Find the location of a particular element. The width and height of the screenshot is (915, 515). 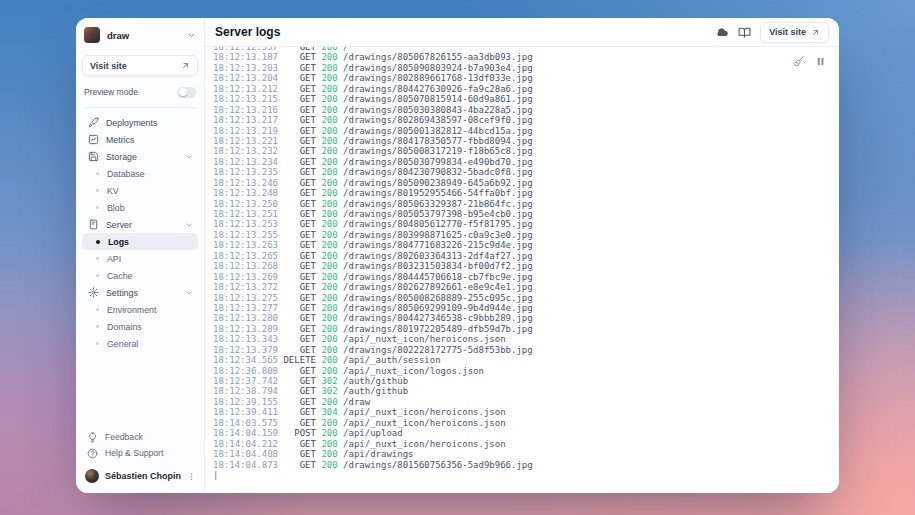

log-path: /auth/github is located at coordinates (376, 391).